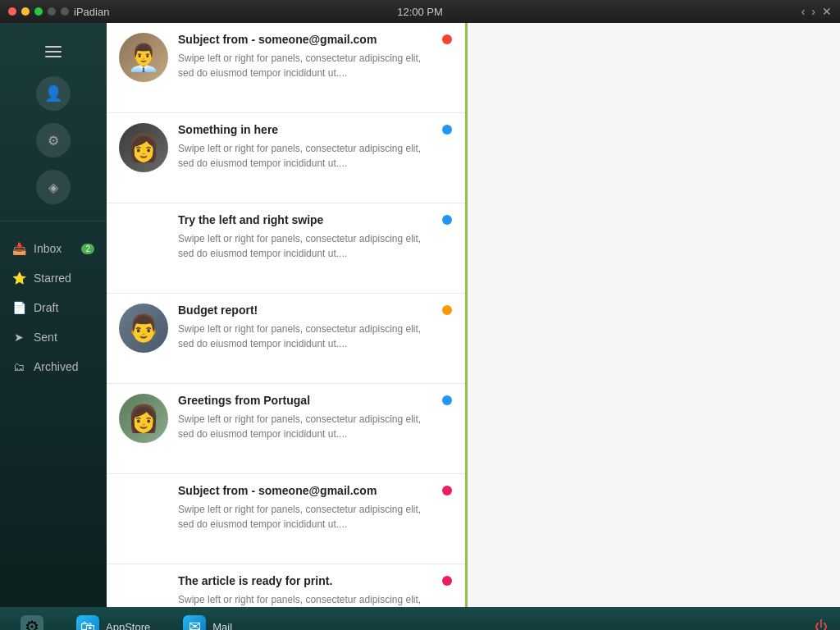 The height and width of the screenshot is (630, 840). I want to click on draft-icon: 📄, so click(19, 308).